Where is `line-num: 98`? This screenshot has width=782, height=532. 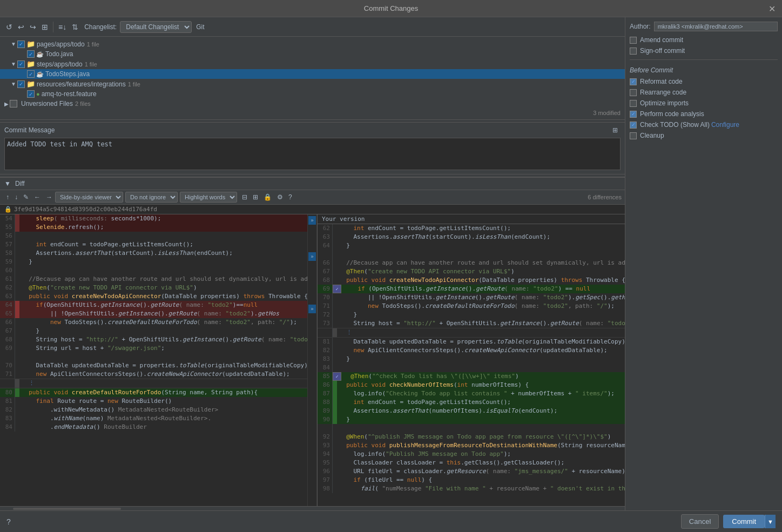
line-num: 98 is located at coordinates (325, 489).